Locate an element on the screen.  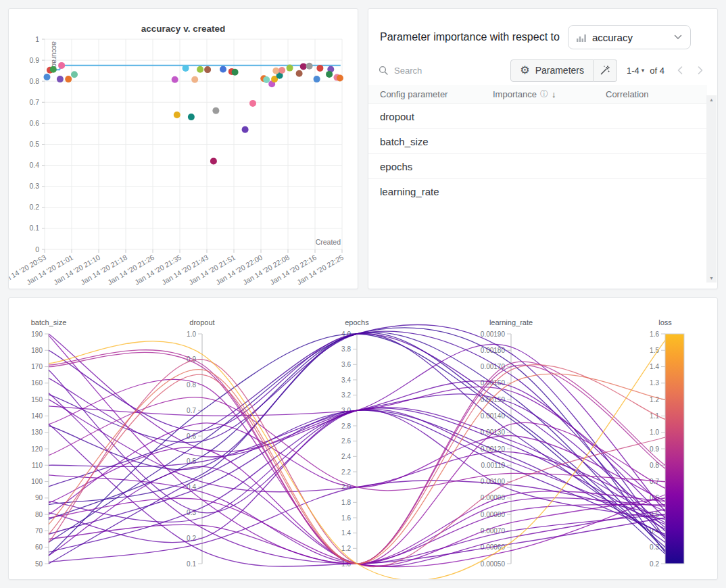
pagination-total: of 4 is located at coordinates (657, 70).